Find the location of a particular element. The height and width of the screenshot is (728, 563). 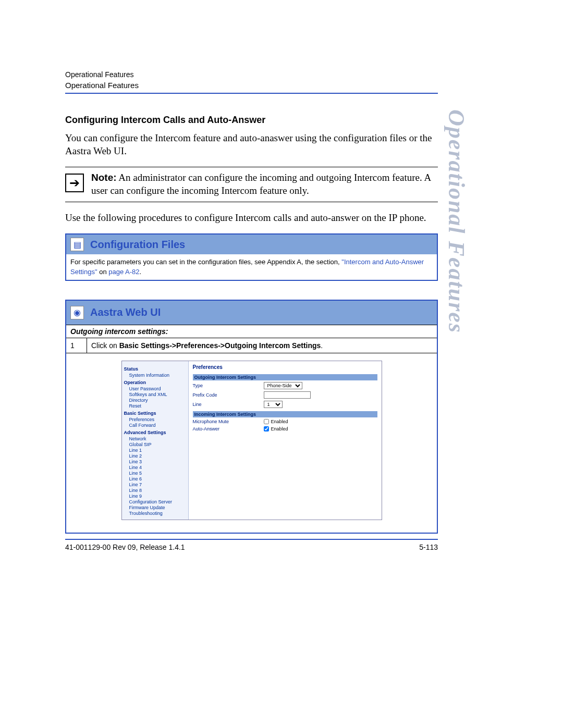

label-line: Line is located at coordinates (227, 404).